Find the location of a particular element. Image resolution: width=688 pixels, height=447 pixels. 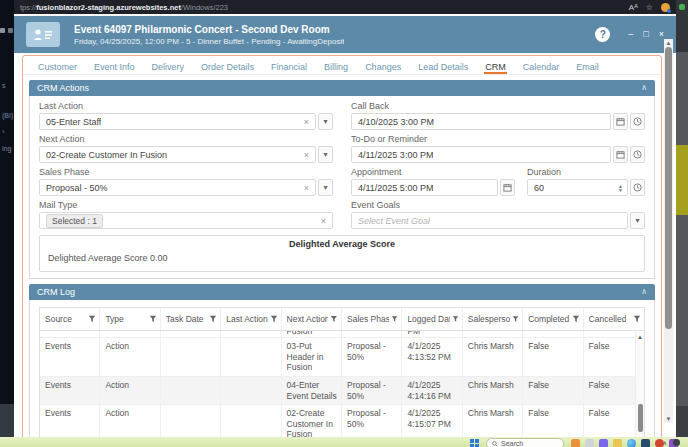

call-back-input: 4/10/2025 3:00 PM is located at coordinates (481, 122).